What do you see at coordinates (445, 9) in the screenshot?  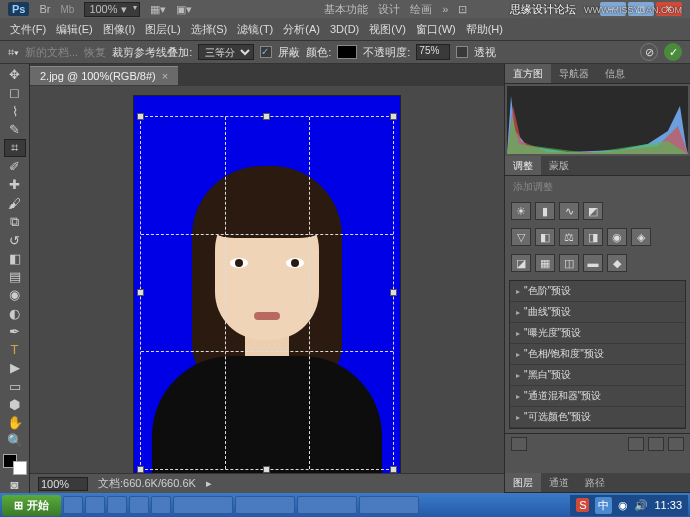 I see `workspace-more-icon: »` at bounding box center [445, 9].